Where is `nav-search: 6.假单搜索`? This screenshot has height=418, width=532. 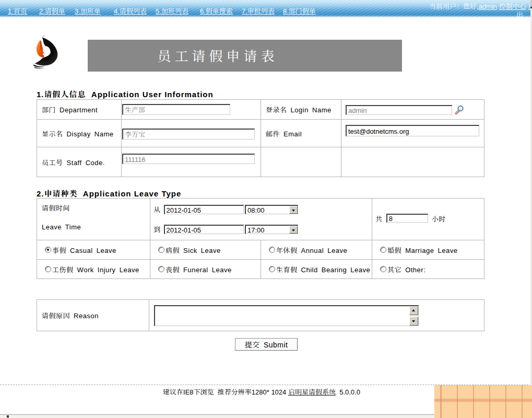 nav-search: 6.假单搜索 is located at coordinates (216, 10).